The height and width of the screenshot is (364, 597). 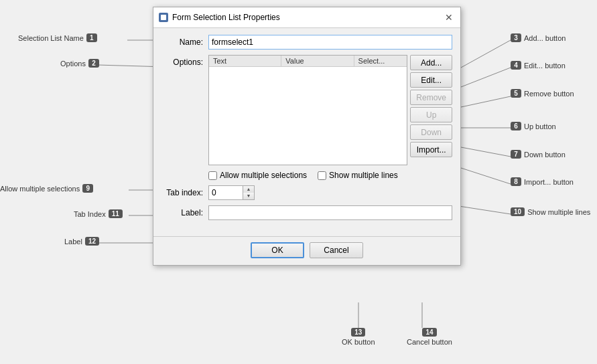 What do you see at coordinates (74, 242) in the screenshot?
I see `annotation-label: Label` at bounding box center [74, 242].